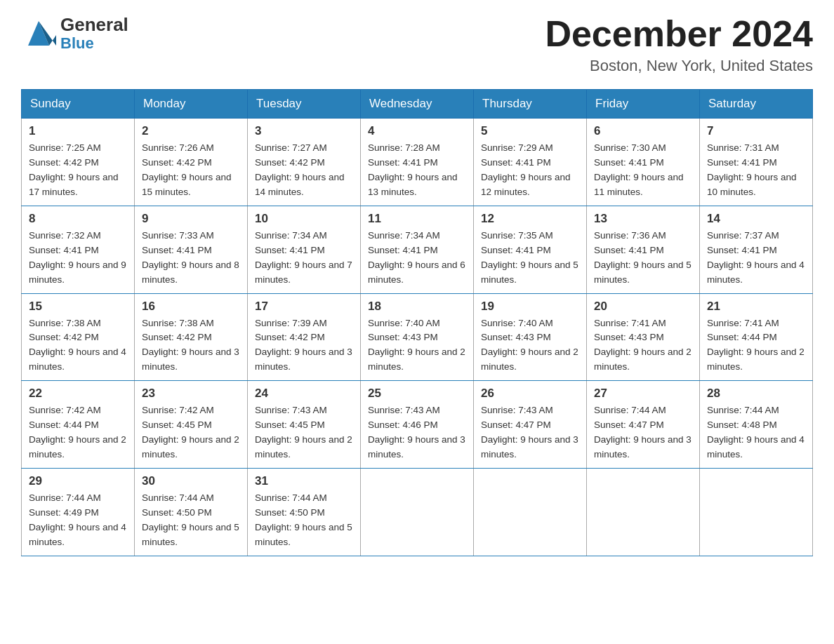  What do you see at coordinates (530, 131) in the screenshot?
I see `day-number: 5` at bounding box center [530, 131].